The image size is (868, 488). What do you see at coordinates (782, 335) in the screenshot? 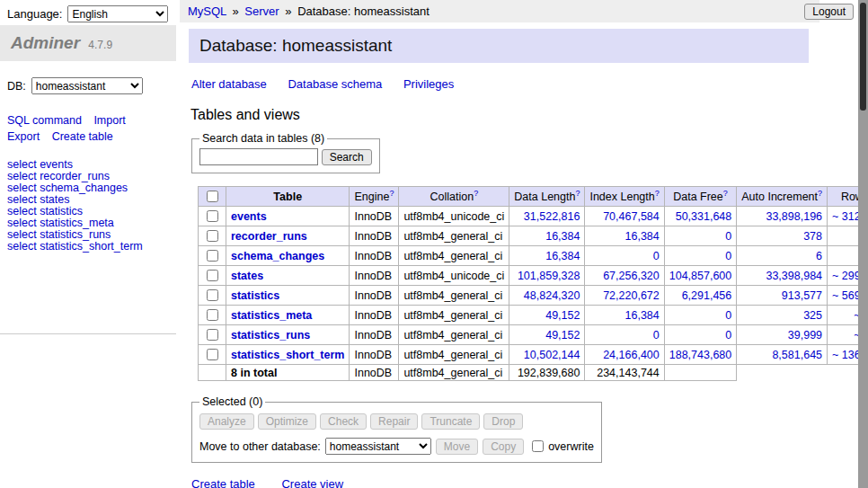
I see `auto-increment-link: 39,999` at bounding box center [782, 335].